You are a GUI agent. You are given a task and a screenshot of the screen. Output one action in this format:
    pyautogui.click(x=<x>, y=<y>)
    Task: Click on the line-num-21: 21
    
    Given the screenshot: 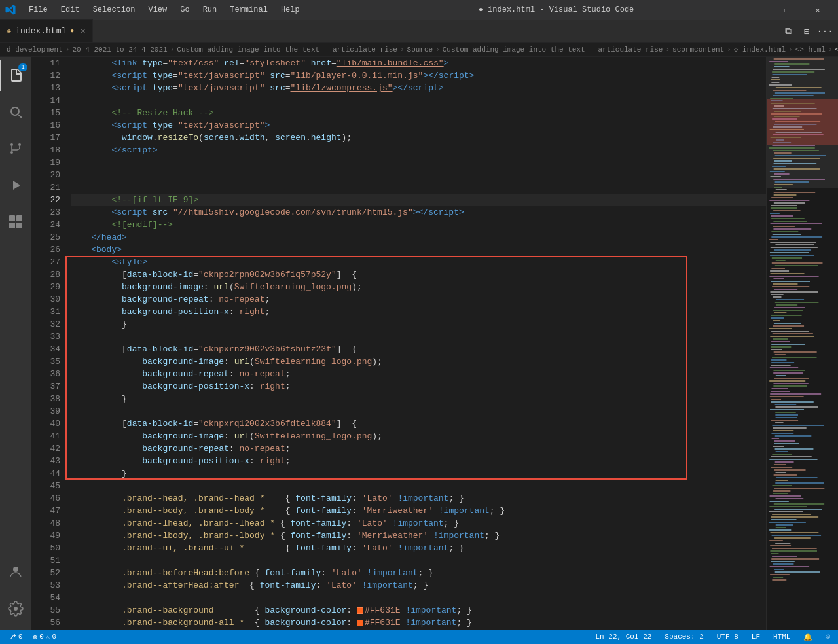 What is the action you would take?
    pyautogui.click(x=46, y=187)
    